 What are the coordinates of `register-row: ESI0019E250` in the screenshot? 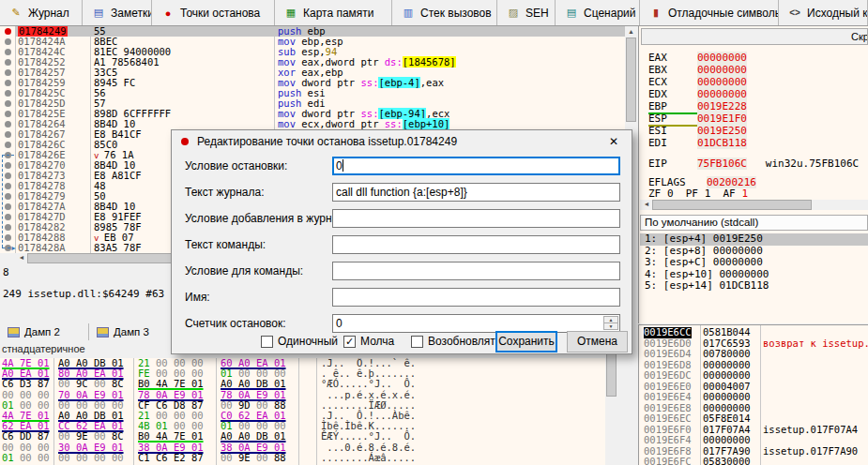 It's located at (698, 131).